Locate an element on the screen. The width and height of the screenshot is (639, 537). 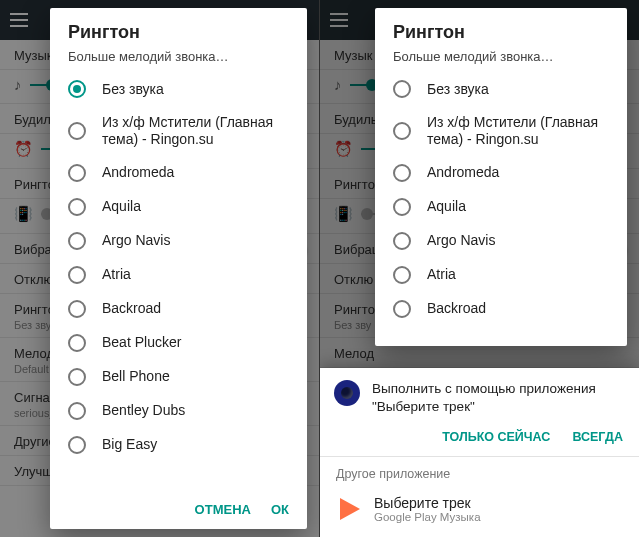
app-subtitle: Google Play Музыка is located at coordinates (428, 517).